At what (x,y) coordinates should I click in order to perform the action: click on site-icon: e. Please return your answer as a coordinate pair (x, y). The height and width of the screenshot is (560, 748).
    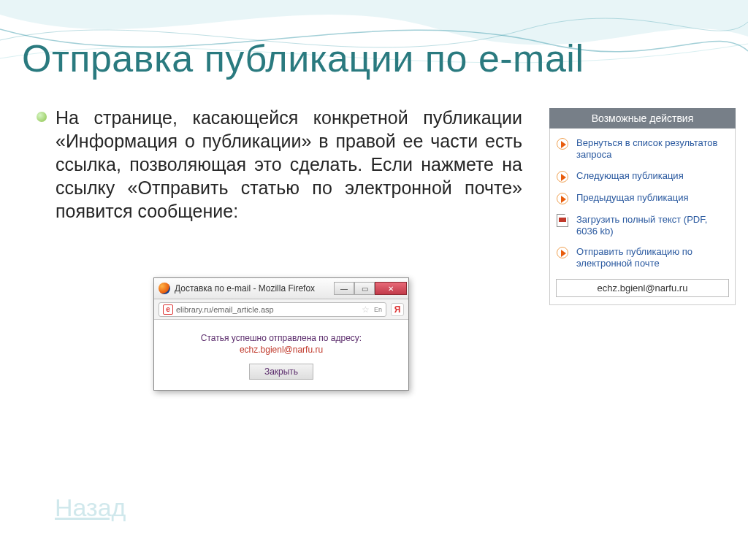
    Looking at the image, I should click on (168, 310).